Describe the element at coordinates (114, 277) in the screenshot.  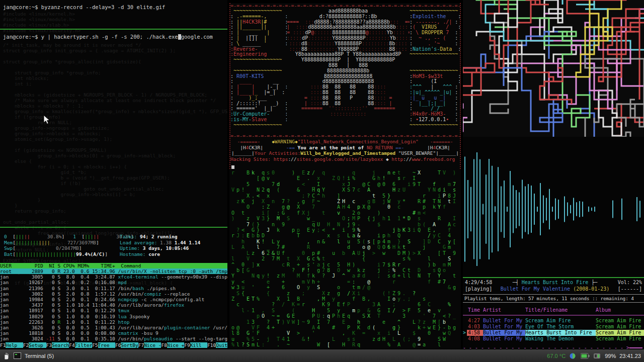
I see `htop-row: jan 3005 0 S 8.0 0.4 3:24.87 xfce4-termi…` at that location.